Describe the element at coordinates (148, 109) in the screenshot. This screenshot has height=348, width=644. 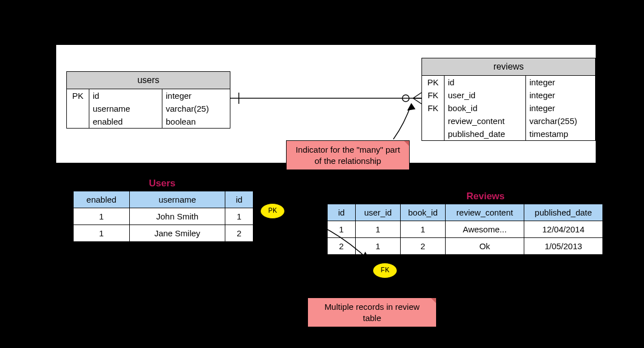
I see `entity-users-rows: PKidintegerusernamevarchar(25)enabledboo…` at that location.